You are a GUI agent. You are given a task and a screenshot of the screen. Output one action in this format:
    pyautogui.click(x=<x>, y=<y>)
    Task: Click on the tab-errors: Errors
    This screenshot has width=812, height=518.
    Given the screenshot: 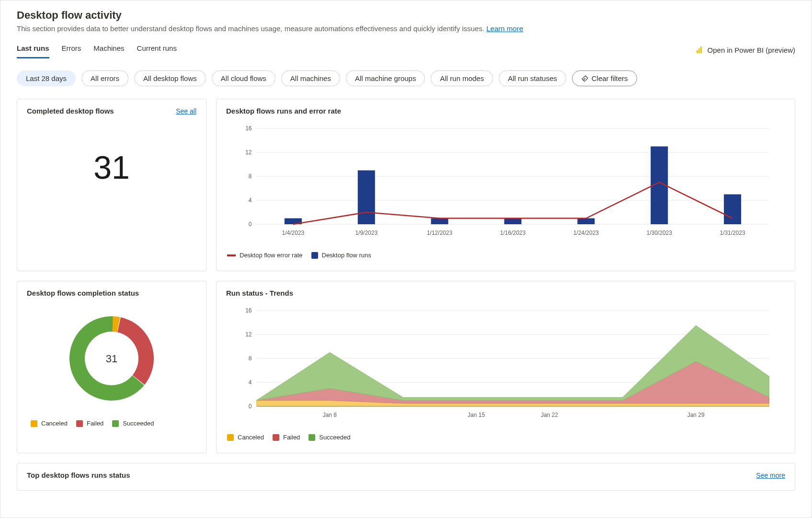 What is the action you would take?
    pyautogui.click(x=72, y=50)
    